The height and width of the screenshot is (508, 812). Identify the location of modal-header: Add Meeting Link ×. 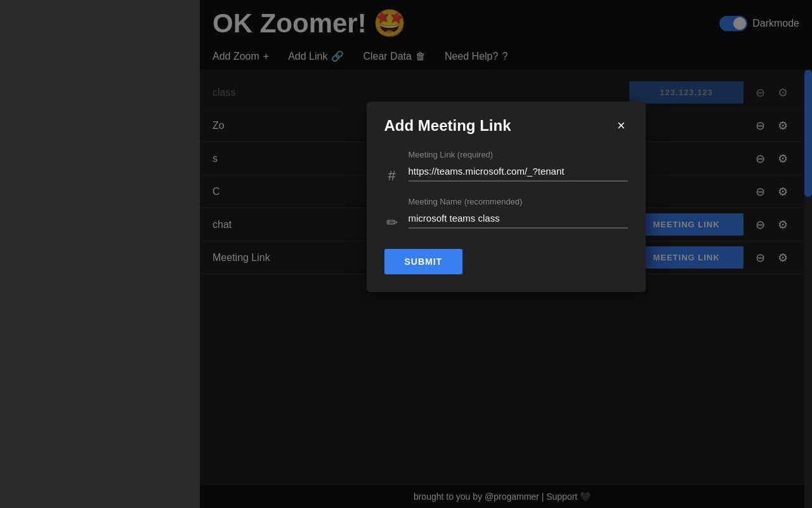
(506, 126).